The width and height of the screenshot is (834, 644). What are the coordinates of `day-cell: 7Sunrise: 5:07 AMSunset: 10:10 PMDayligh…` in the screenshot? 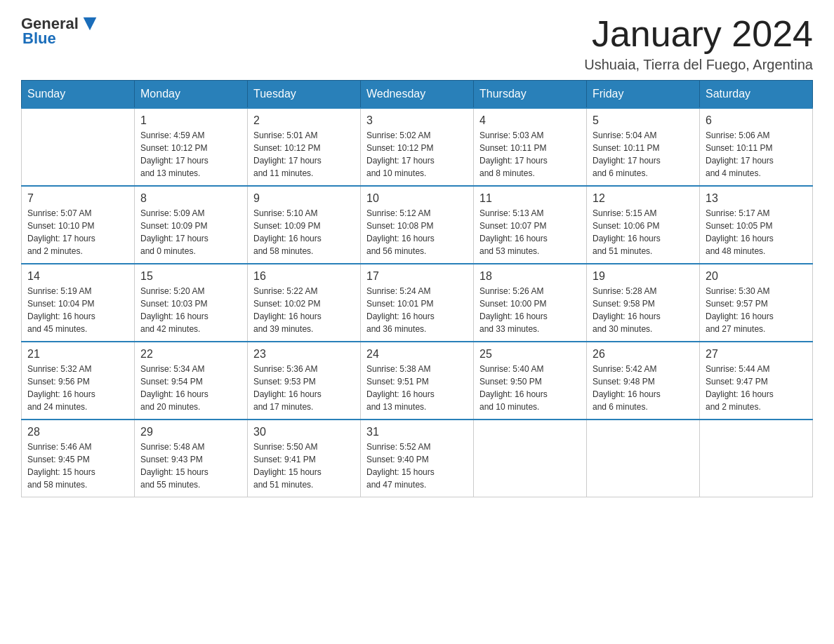 It's located at (79, 224).